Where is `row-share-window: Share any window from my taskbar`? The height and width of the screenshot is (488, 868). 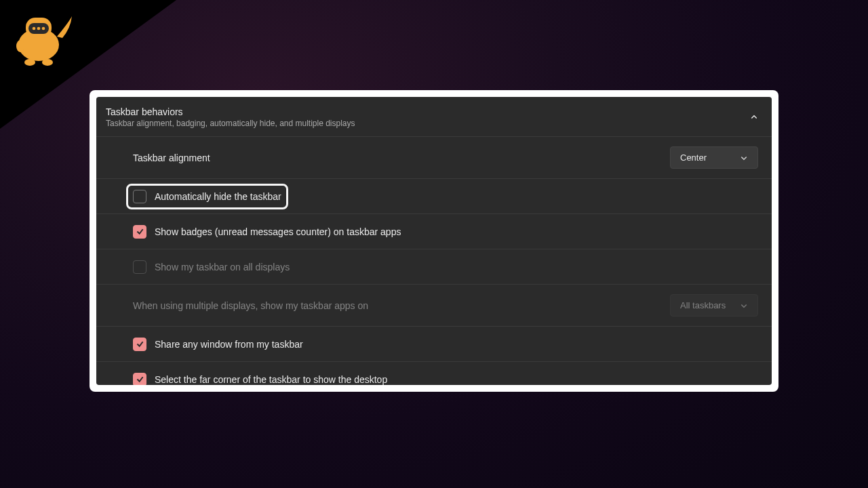 row-share-window: Share any window from my taskbar is located at coordinates (434, 344).